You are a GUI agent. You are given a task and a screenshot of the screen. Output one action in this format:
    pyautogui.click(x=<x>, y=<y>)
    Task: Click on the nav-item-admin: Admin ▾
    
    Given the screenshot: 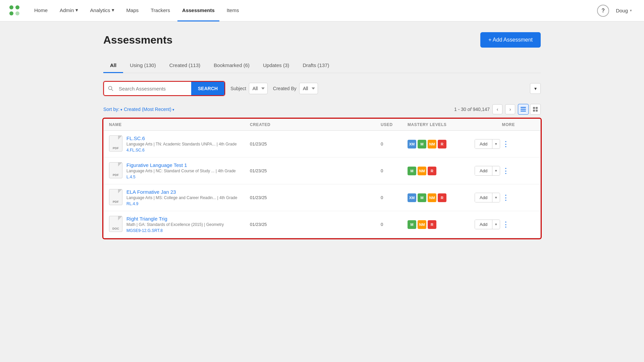 What is the action you would take?
    pyautogui.click(x=69, y=11)
    